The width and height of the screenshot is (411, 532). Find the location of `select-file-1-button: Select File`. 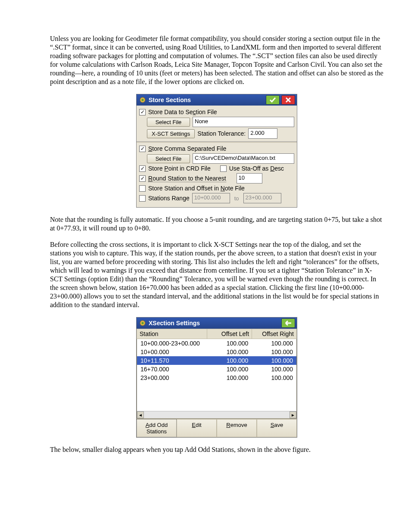

select-file-1-button: Select File is located at coordinates (168, 122).